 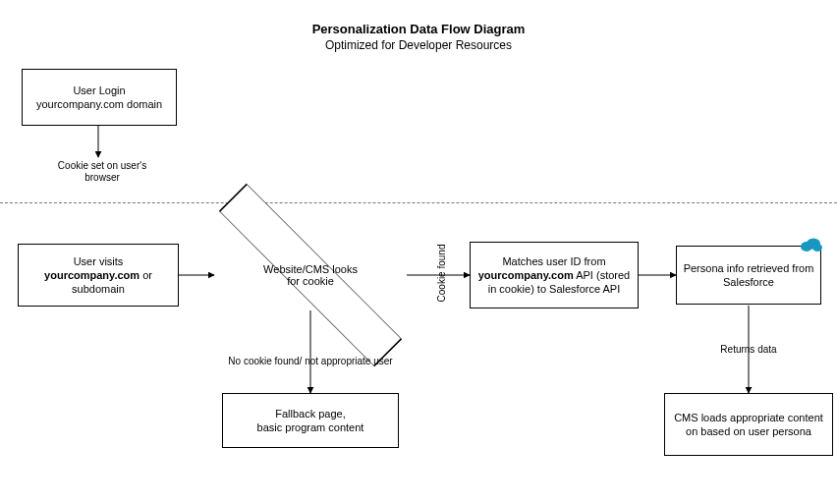 I want to click on node-match-pre: Matches user ID from, so click(x=554, y=261).